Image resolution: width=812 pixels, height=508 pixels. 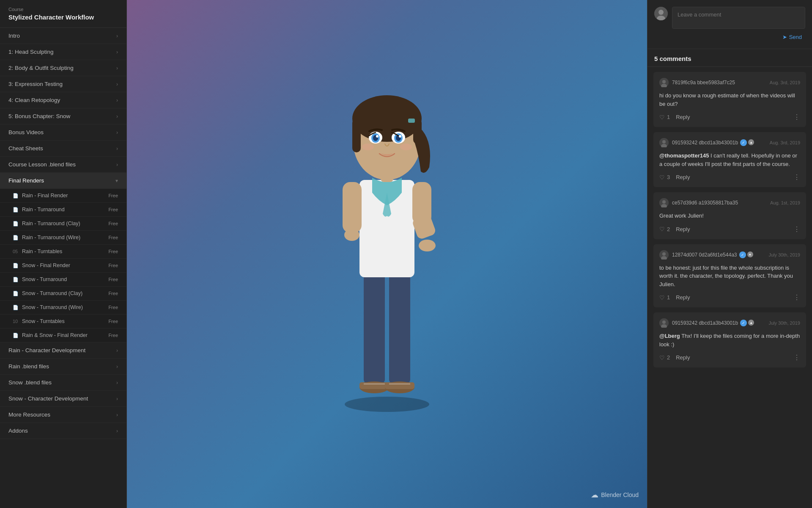 I want to click on lesson-name: Rain - Turnaround (Wire), so click(x=63, y=237).